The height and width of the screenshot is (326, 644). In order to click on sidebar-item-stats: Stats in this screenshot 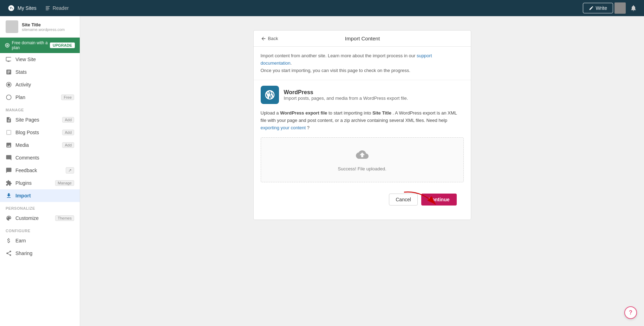, I will do `click(40, 72)`.